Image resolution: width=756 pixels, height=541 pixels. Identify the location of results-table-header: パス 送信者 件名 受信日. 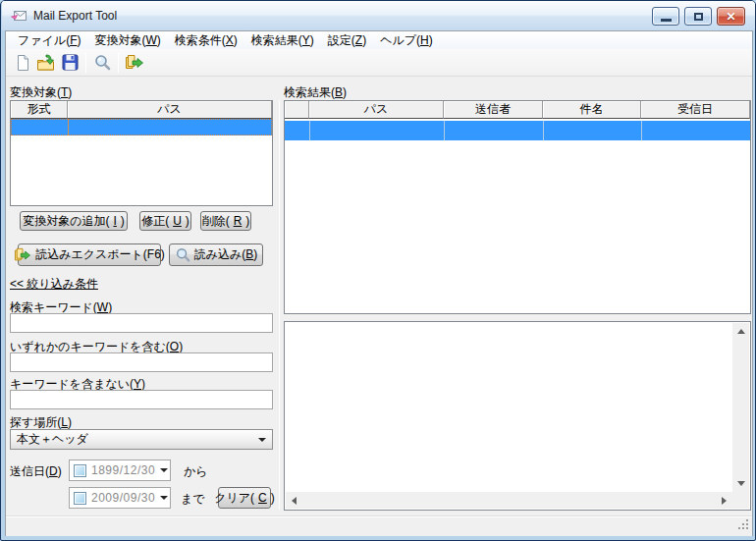
(517, 110).